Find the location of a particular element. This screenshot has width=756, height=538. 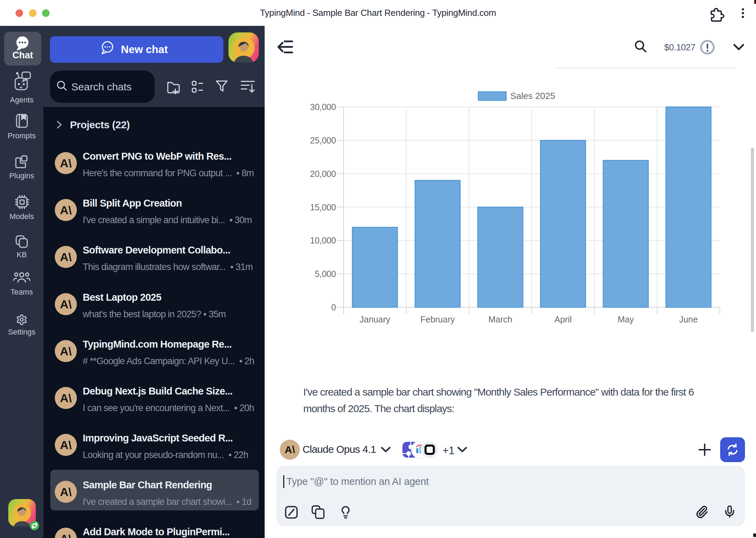

svg-text: 20,000 is located at coordinates (323, 174).